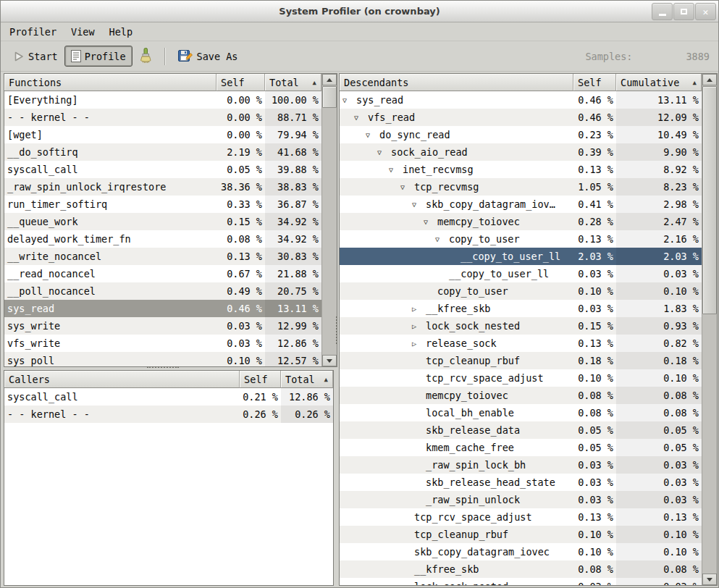 Image resolution: width=719 pixels, height=588 pixels. What do you see at coordinates (163, 222) in the screenshot?
I see `functions-table-row: __queue_work0.15 %34.92 %` at bounding box center [163, 222].